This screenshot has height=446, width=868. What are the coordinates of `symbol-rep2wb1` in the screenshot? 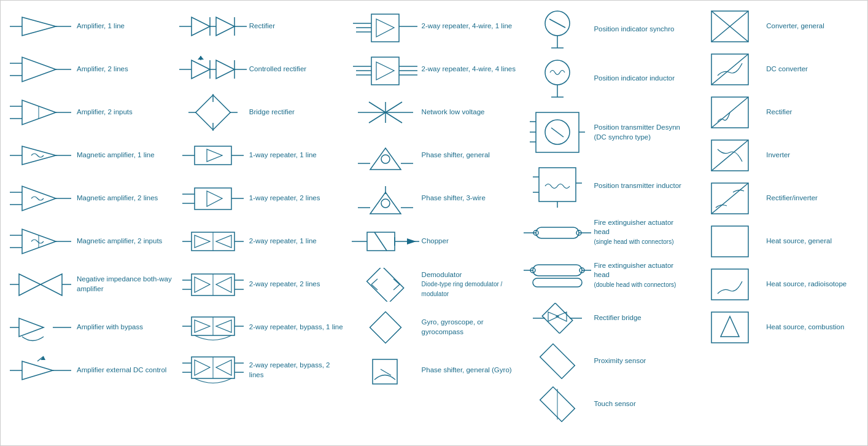 It's located at (213, 328).